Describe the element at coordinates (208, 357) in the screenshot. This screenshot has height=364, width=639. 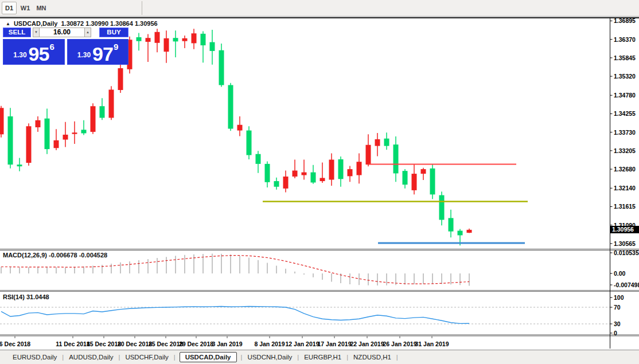
I see `chart-tab-usdcad-daily: USDCAD,Daily` at that location.